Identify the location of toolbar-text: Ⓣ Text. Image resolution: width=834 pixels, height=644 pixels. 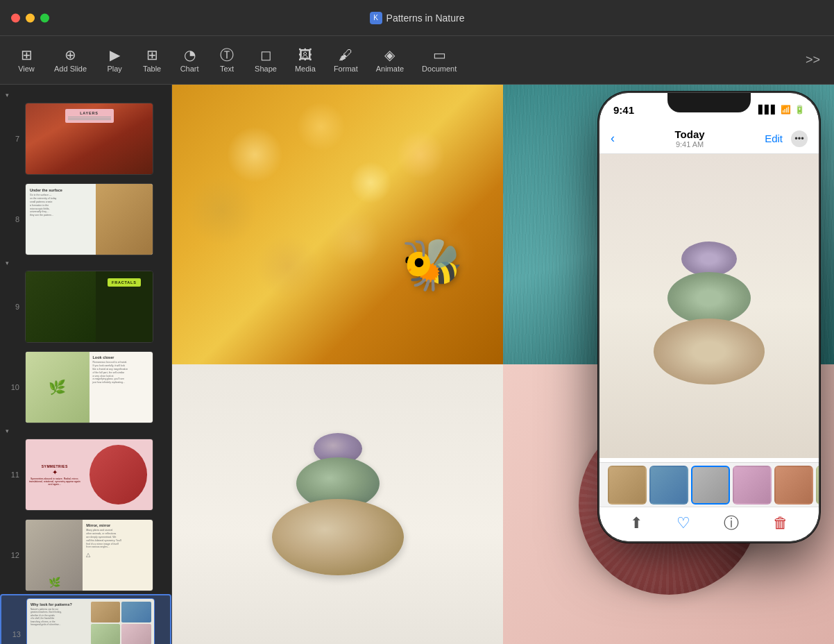
(227, 60).